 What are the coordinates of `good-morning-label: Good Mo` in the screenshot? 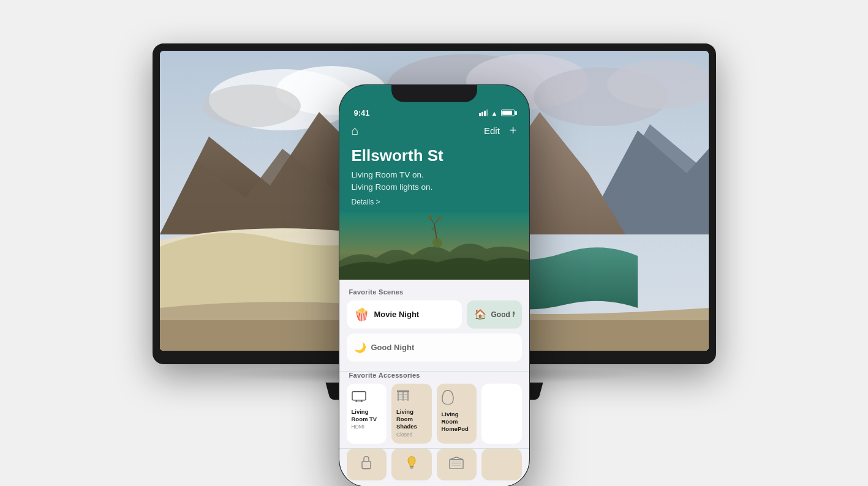 It's located at (503, 314).